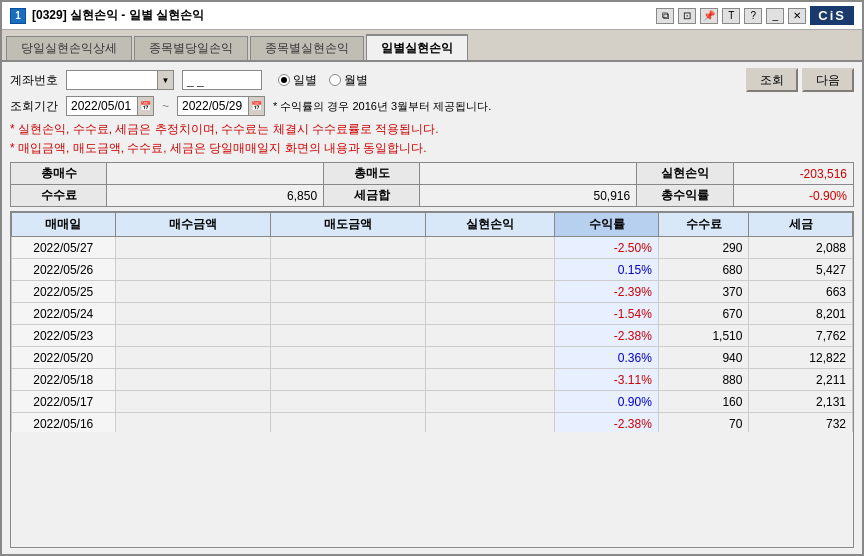 The height and width of the screenshot is (556, 864). Describe the element at coordinates (213, 106) in the screenshot. I see `date-to-field` at that location.